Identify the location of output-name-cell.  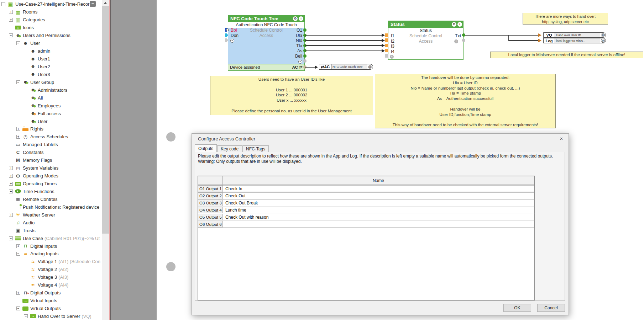
(379, 224).